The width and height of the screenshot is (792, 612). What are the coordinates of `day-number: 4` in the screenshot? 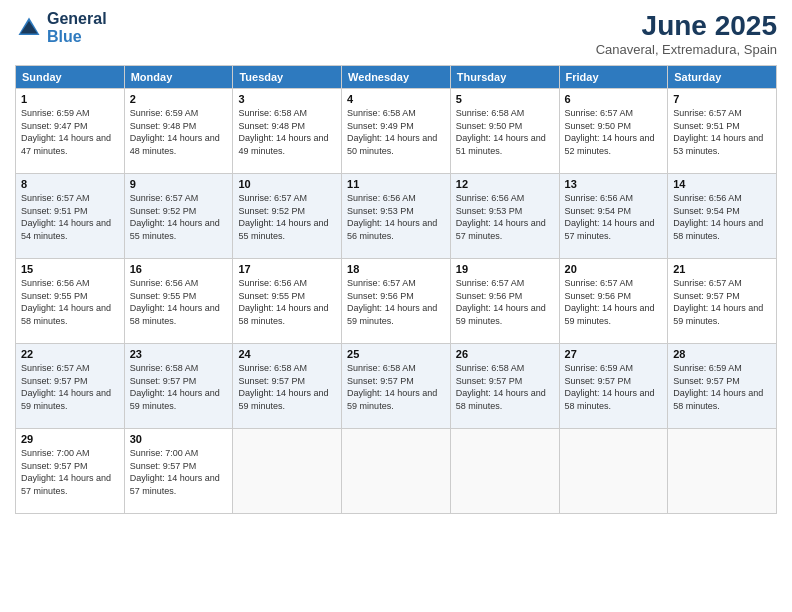 It's located at (396, 99).